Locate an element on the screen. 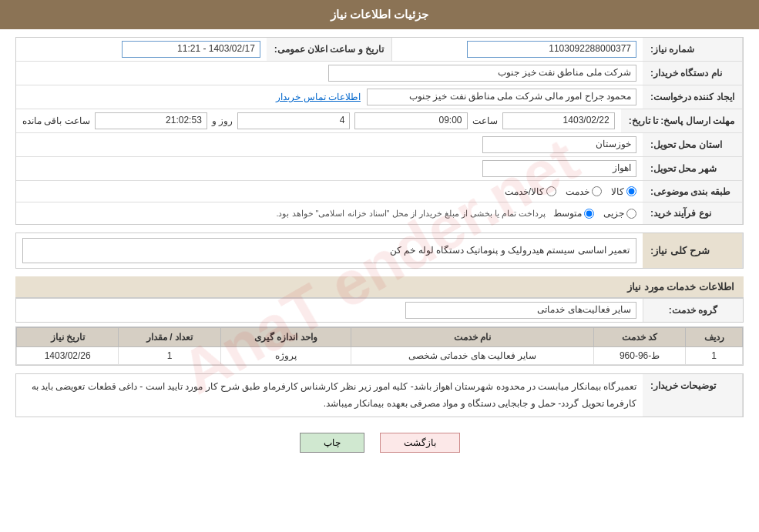 This screenshot has width=759, height=532. deadline-remaining-label: ساعت باقی مانده is located at coordinates (56, 121).